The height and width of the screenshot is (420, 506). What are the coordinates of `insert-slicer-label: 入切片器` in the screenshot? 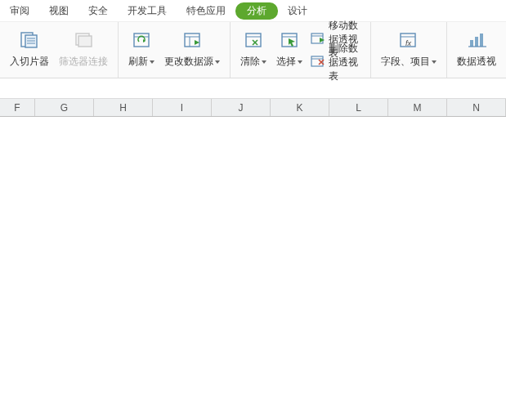 It's located at (29, 62).